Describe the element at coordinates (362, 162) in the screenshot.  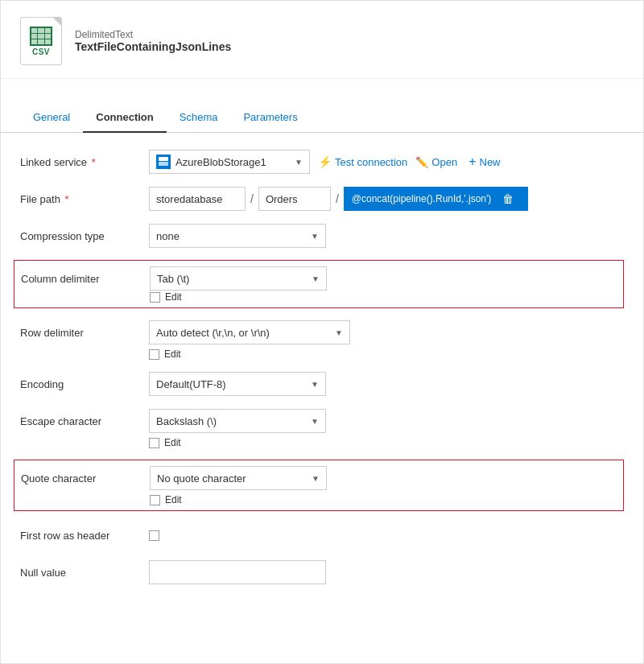
I see `test-connection-link: ⚡ Test connection` at that location.